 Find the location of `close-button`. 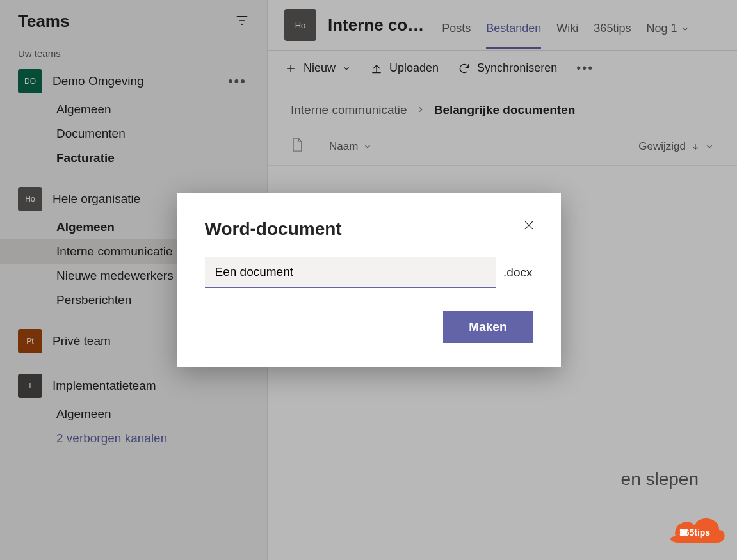

close-button is located at coordinates (529, 227).